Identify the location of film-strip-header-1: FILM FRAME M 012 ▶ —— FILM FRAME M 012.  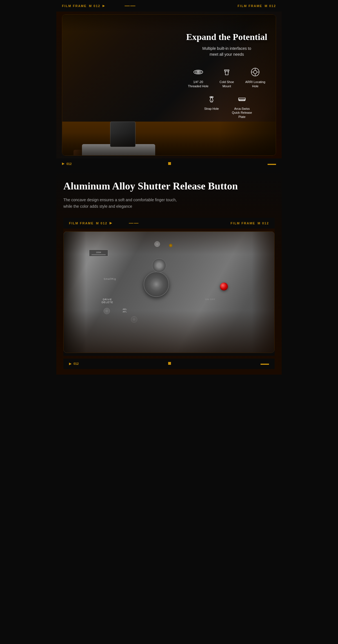
(169, 6).